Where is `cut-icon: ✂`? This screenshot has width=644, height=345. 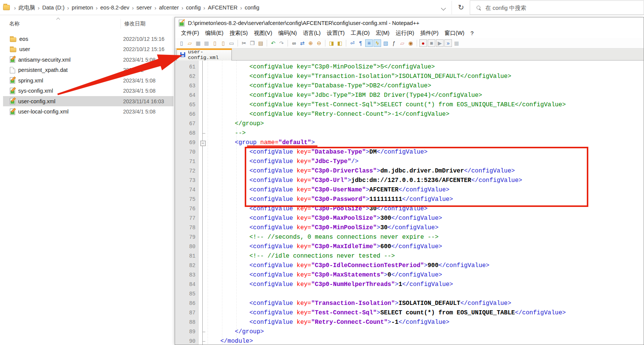
cut-icon: ✂ is located at coordinates (244, 43).